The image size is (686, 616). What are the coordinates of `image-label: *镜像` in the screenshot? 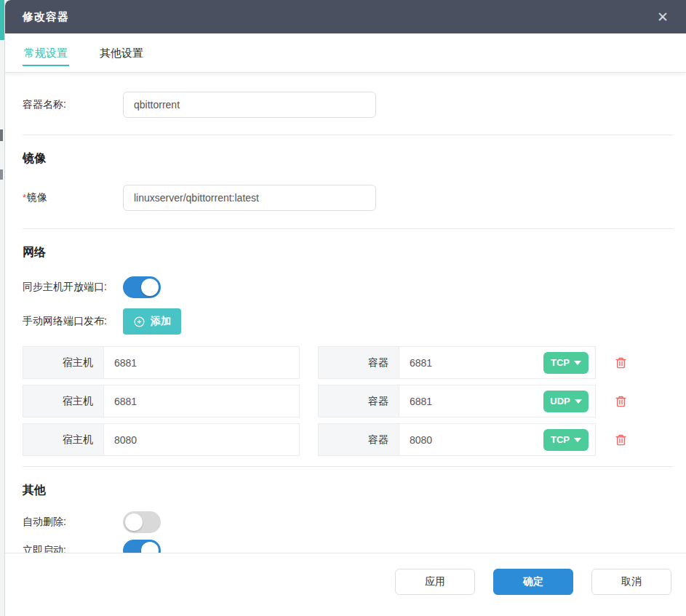 It's located at (73, 198).